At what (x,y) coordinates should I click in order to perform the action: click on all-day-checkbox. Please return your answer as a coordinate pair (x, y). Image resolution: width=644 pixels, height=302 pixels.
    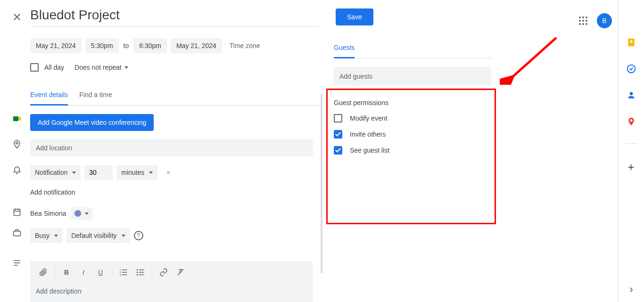
    Looking at the image, I should click on (34, 67).